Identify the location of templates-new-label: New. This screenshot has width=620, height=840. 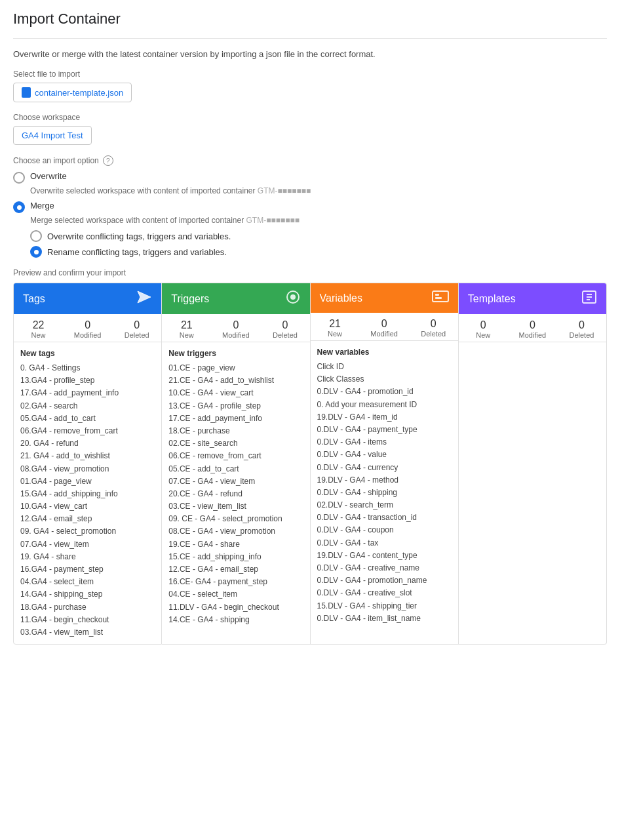
(484, 335).